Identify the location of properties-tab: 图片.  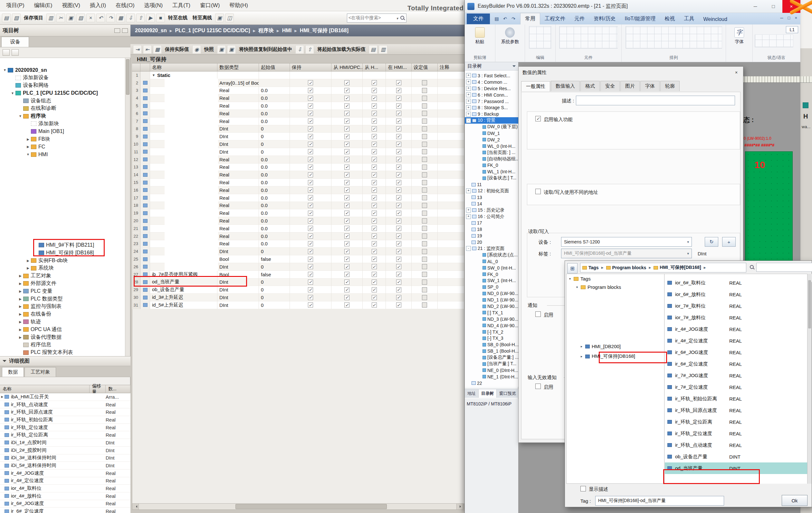
(630, 86).